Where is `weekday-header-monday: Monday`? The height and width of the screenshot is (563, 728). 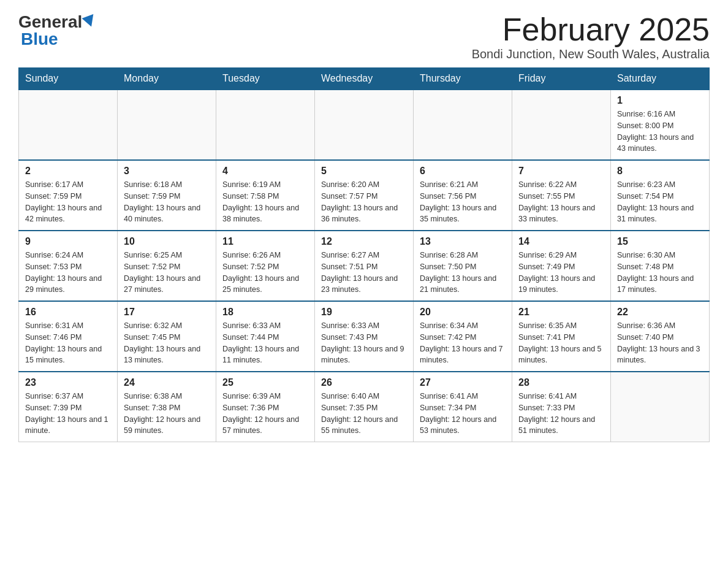 weekday-header-monday: Monday is located at coordinates (167, 79).